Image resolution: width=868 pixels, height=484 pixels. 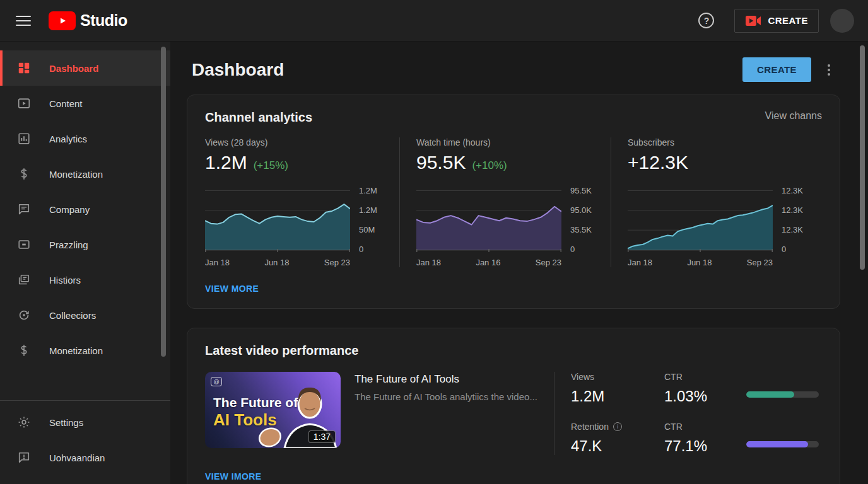 What do you see at coordinates (578, 221) in the screenshot?
I see `watch-time-chart-yticks: 95.5K95.0K35.5K0` at bounding box center [578, 221].